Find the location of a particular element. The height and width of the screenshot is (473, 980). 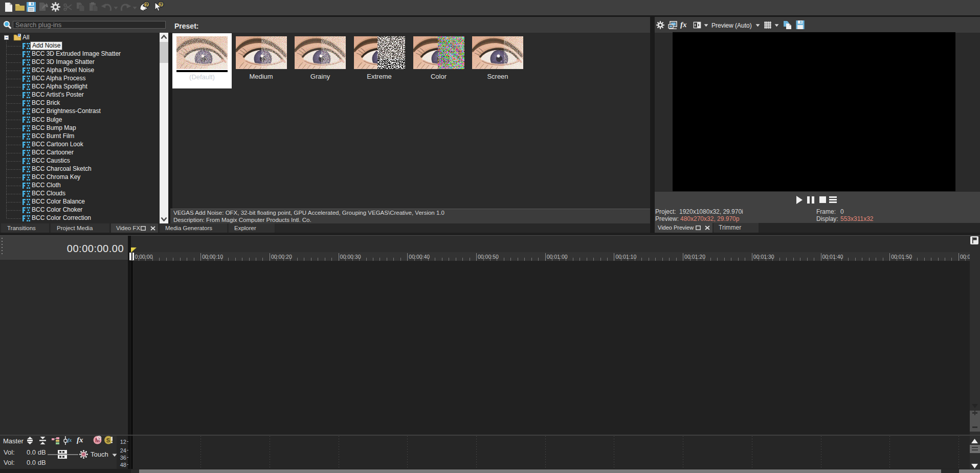

svg-text: fx is located at coordinates (70, 440).